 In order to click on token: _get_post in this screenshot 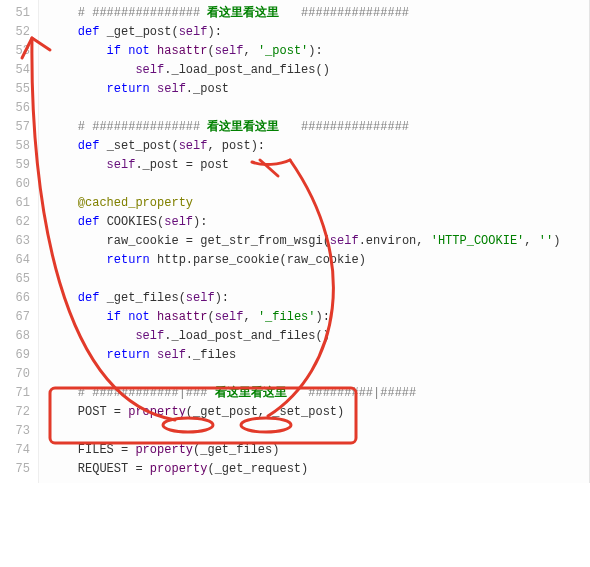, I will do `click(140, 32)`.